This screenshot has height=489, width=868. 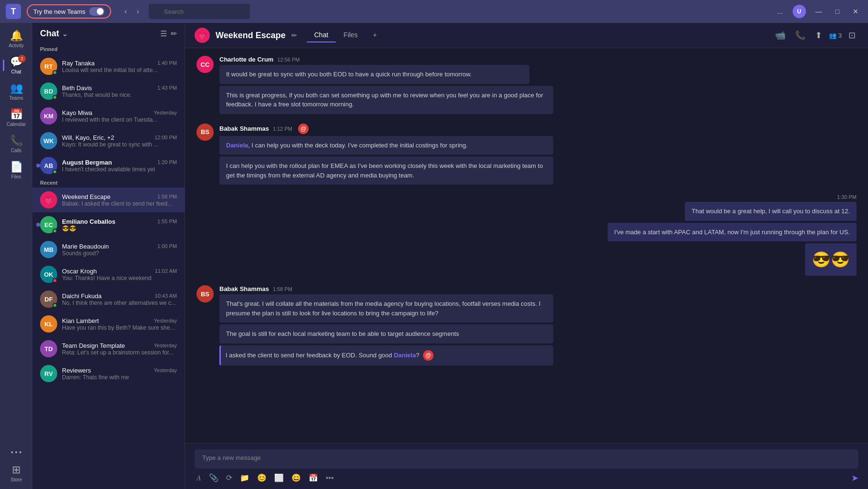 I want to click on tab-files: Files, so click(x=351, y=35).